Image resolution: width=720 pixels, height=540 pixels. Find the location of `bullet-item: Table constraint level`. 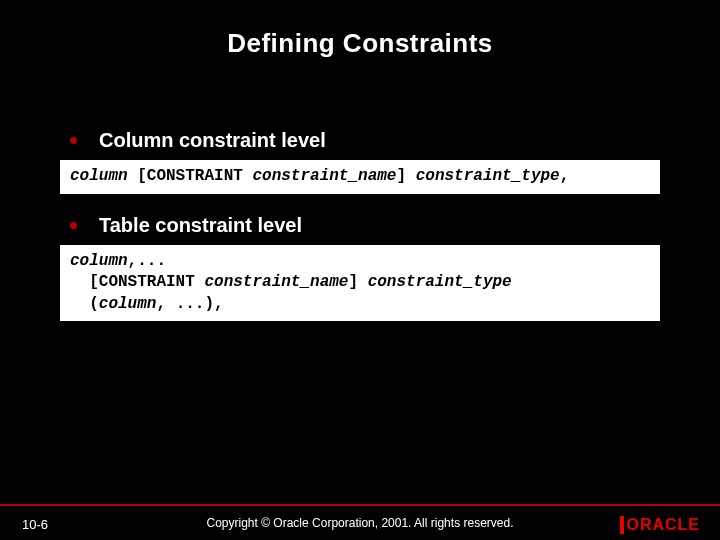

bullet-item: Table constraint level is located at coordinates (360, 226).